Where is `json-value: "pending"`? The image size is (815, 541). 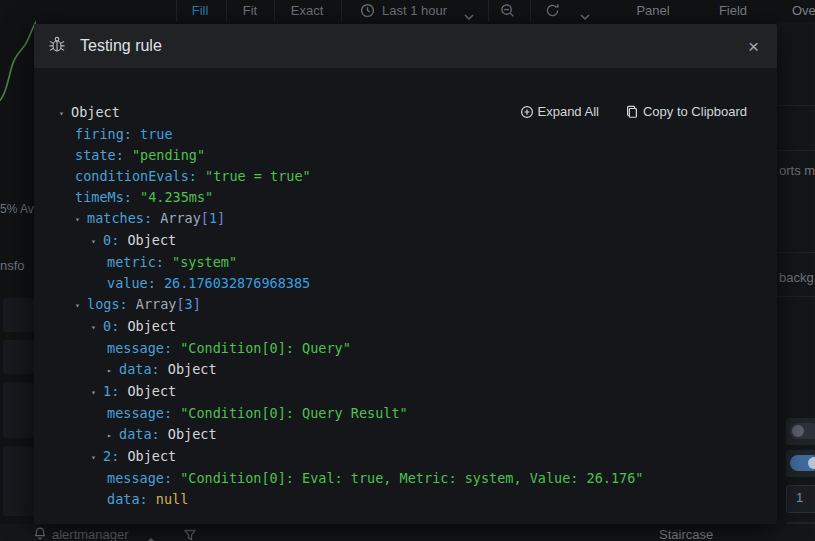 json-value: "pending" is located at coordinates (168, 155).